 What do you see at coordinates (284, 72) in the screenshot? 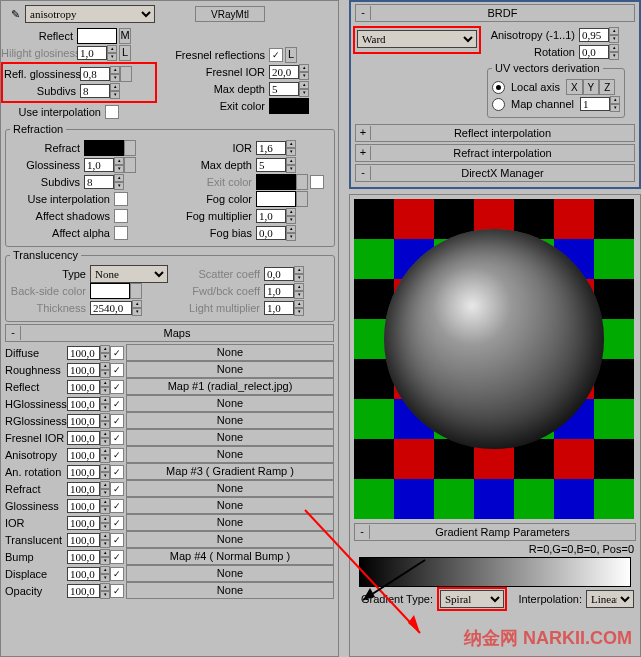
I see `fresnel-ior-input` at bounding box center [284, 72].